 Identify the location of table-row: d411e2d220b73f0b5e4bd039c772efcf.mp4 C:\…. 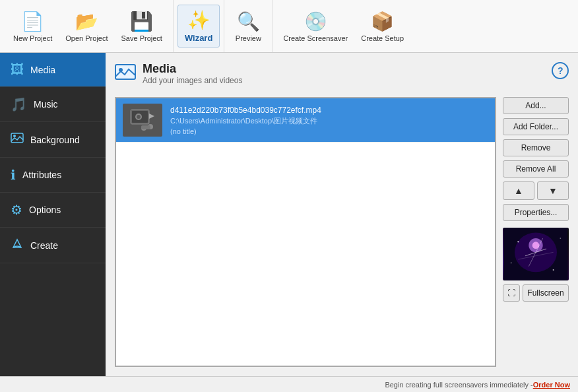
(305, 120).